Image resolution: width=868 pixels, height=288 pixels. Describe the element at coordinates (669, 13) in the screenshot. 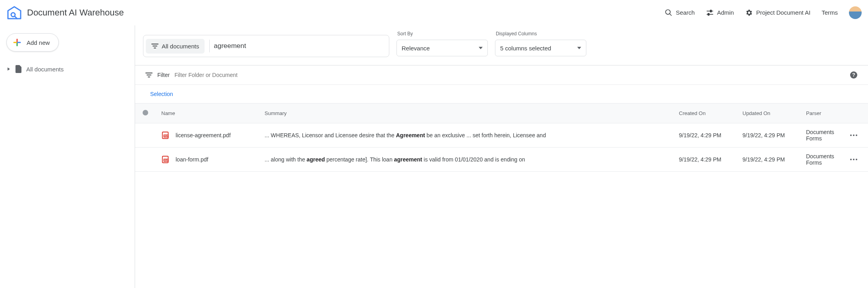

I see `search-icon` at that location.